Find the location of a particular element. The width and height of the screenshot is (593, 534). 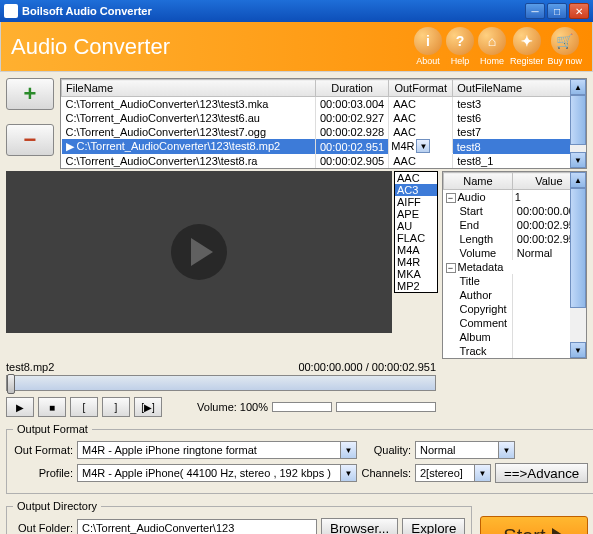

property-row: Start00:00:00.000 is located at coordinates (515, 211).